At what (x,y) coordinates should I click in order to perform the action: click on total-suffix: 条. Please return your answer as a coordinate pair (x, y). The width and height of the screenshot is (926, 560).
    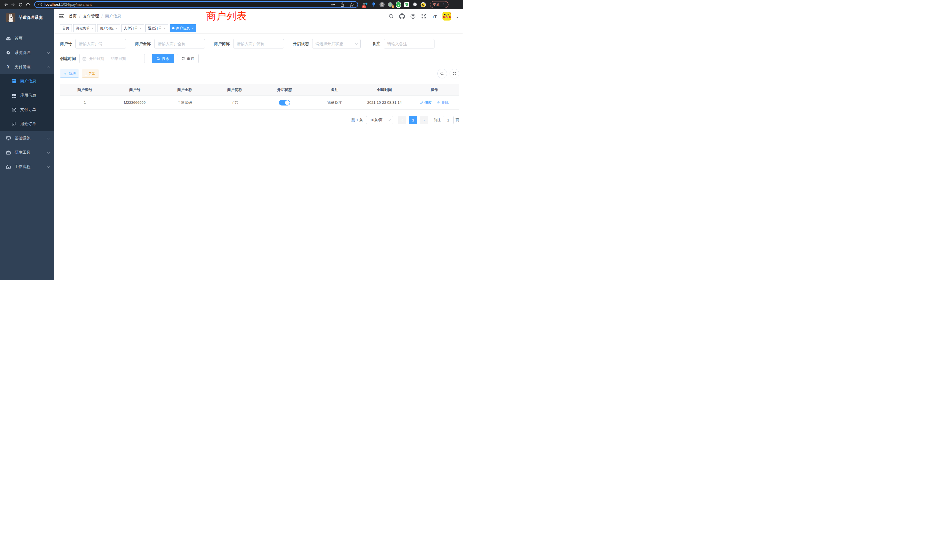
    Looking at the image, I should click on (361, 120).